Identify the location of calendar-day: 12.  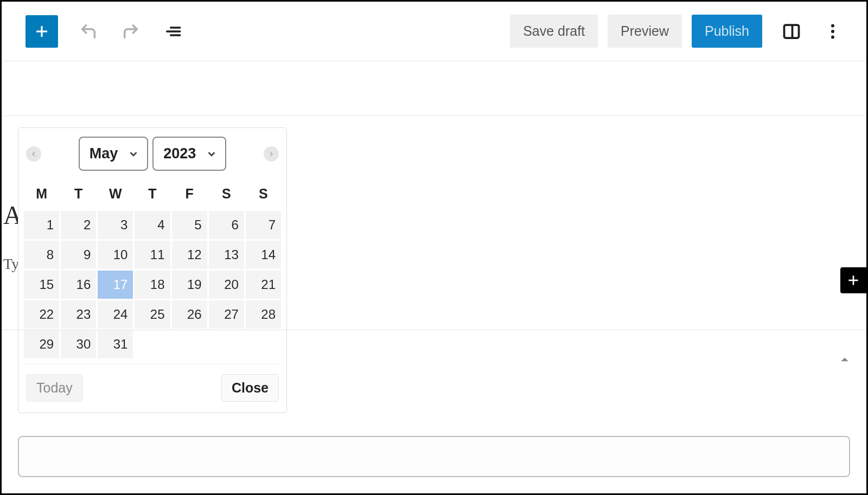
(190, 255).